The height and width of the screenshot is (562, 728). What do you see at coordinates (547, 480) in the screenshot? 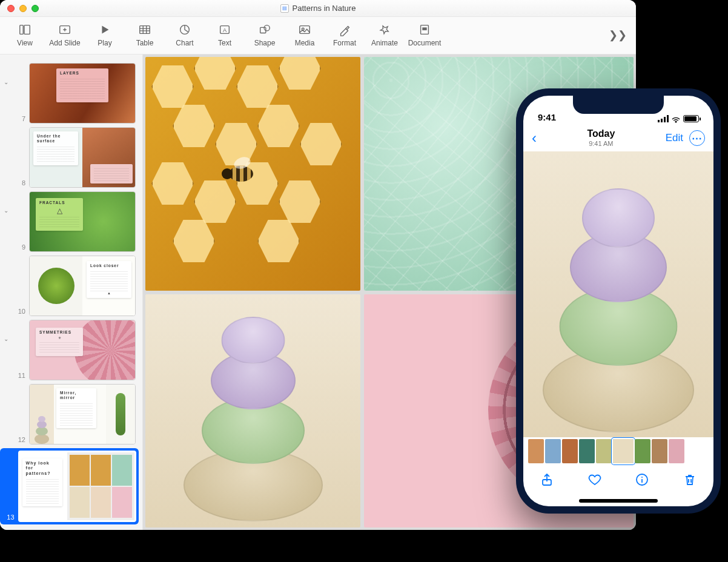
I see `share-button` at bounding box center [547, 480].